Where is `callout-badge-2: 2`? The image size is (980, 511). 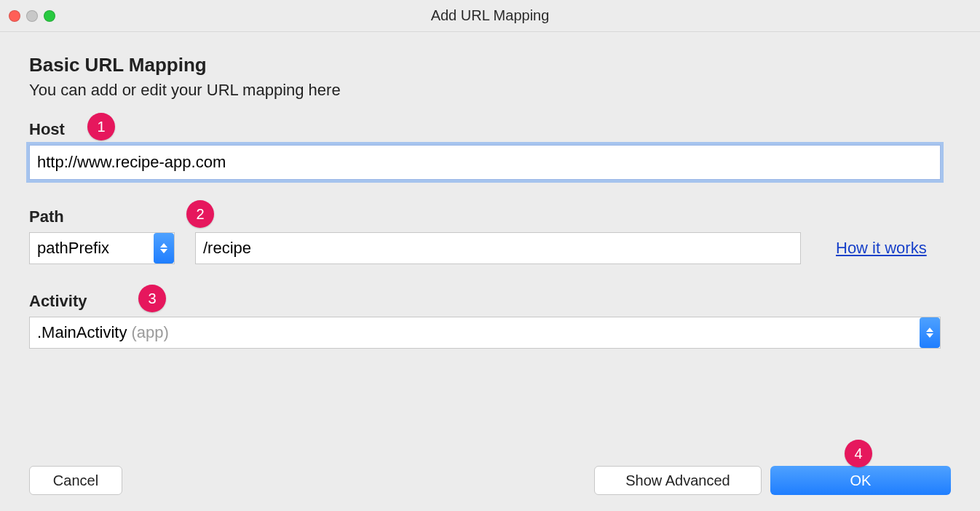
callout-badge-2: 2 is located at coordinates (200, 214).